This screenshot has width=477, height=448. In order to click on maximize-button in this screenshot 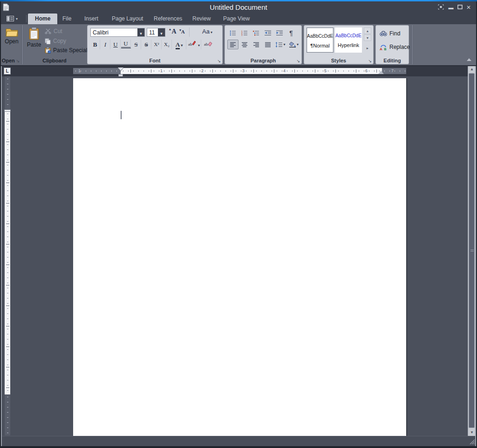, I will do `click(460, 7)`.